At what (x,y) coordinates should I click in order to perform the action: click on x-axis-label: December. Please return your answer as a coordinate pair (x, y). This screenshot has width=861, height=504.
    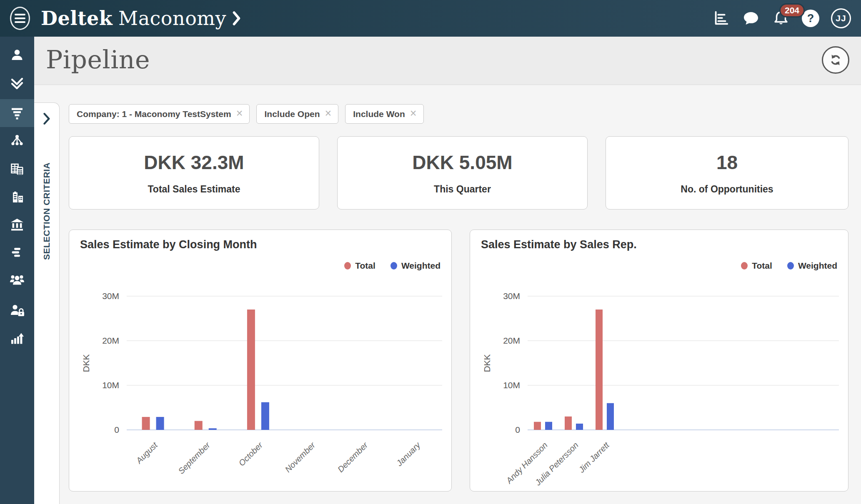
    Looking at the image, I should click on (353, 457).